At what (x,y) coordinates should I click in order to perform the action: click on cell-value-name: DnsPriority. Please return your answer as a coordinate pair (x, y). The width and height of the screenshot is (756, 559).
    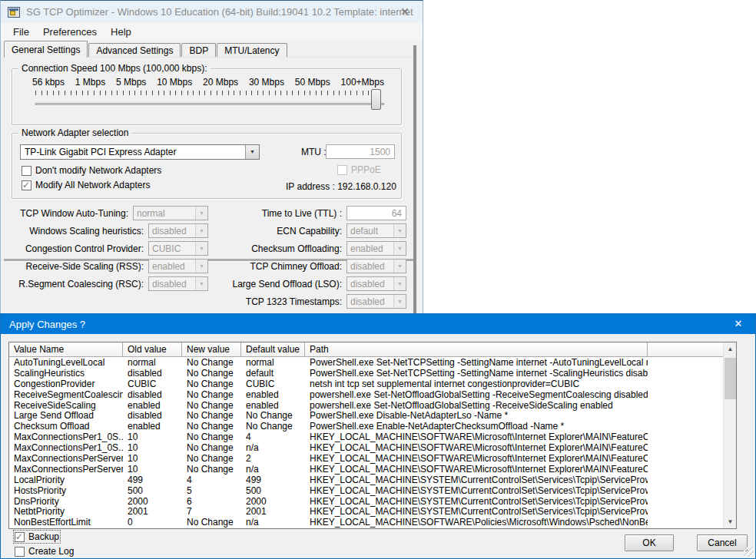
    Looking at the image, I should click on (66, 502).